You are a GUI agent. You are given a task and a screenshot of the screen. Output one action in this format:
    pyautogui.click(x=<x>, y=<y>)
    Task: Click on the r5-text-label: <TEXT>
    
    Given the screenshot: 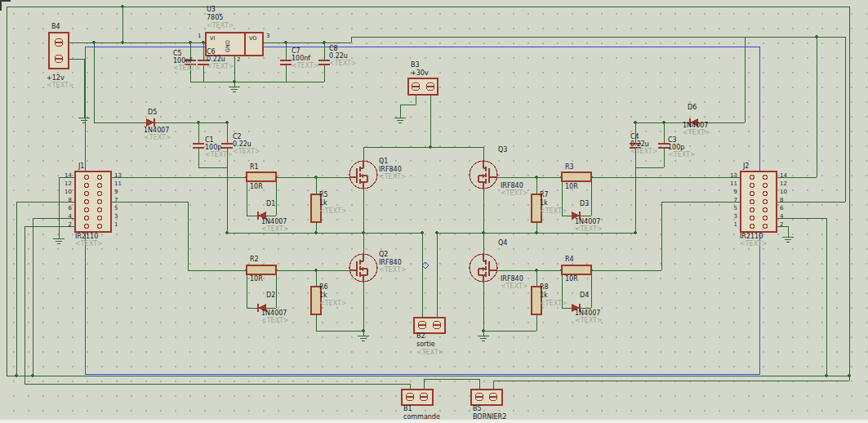 What is the action you would take?
    pyautogui.click(x=333, y=212)
    